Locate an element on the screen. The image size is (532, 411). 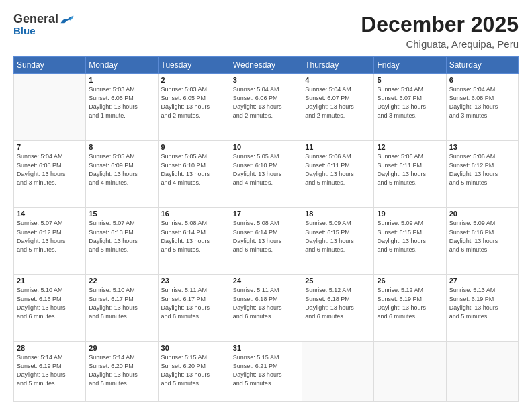
calendar-cell: 9Sunrise: 5:05 AM Sunset: 6:10 PM Daylig… is located at coordinates (193, 174).